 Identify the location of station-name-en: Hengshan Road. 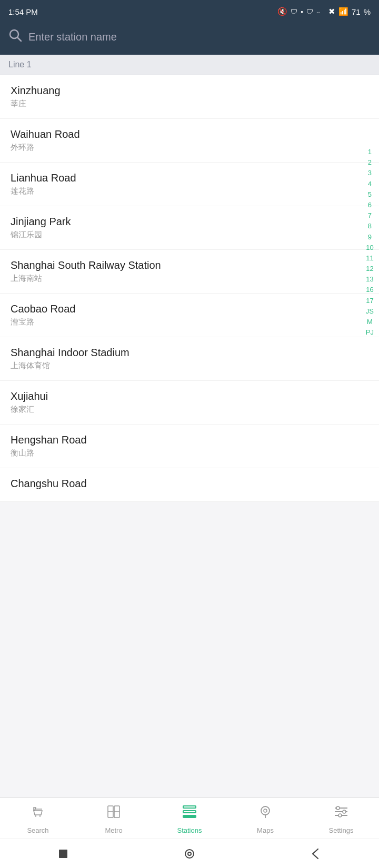
(179, 440).